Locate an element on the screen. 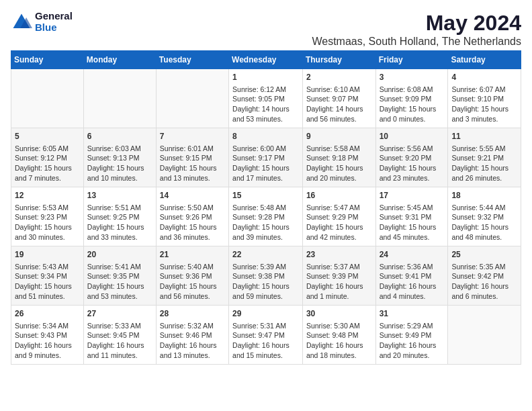 This screenshot has height=411, width=532. day-number: 14 is located at coordinates (192, 196).